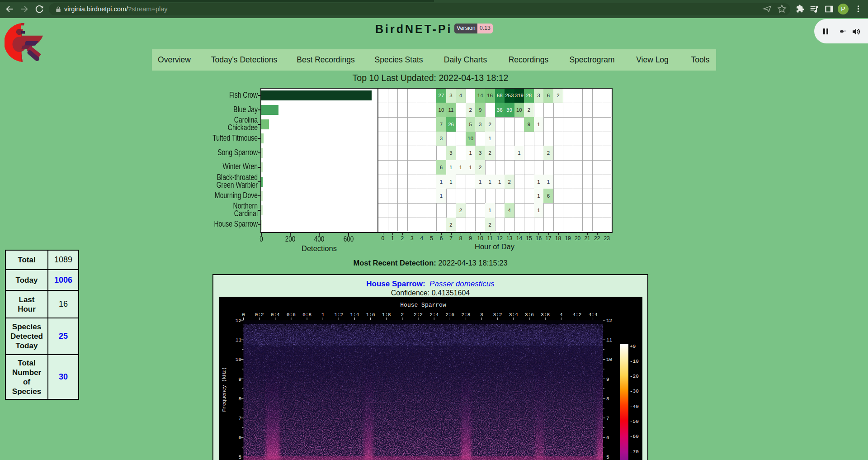 The width and height of the screenshot is (868, 460). I want to click on svg-text: 2, so click(402, 315).